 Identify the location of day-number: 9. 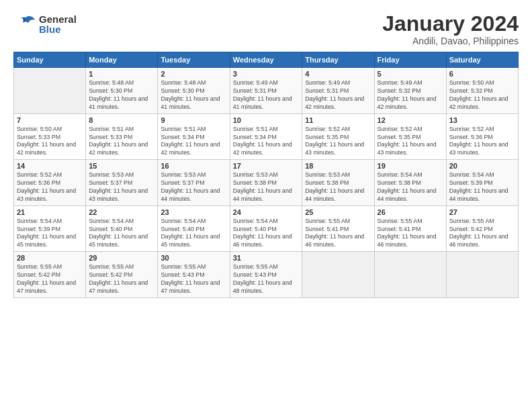
(193, 120).